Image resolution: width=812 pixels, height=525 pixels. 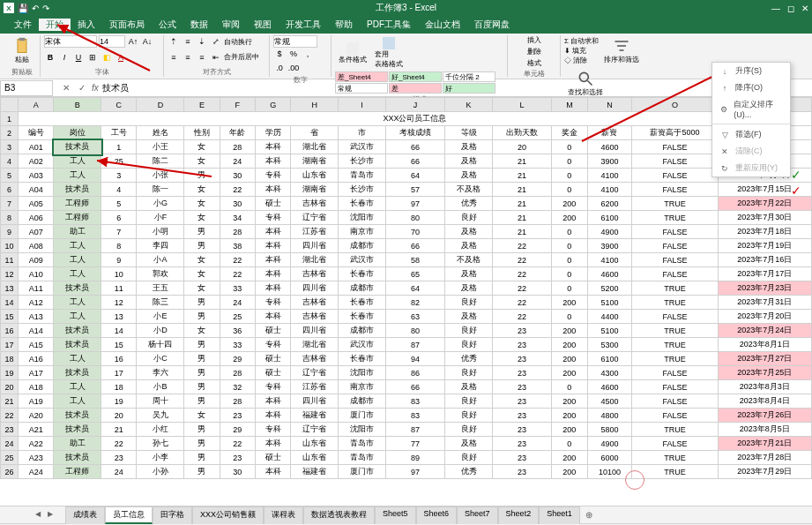 I want to click on data-cell: 33, so click(x=237, y=345).